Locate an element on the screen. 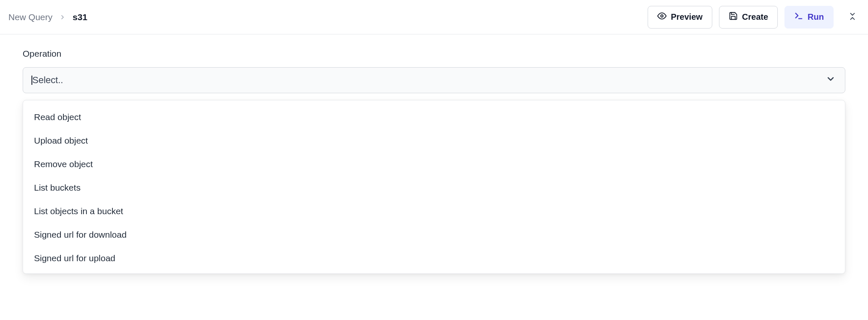 This screenshot has height=320, width=868. save-icon is located at coordinates (733, 17).